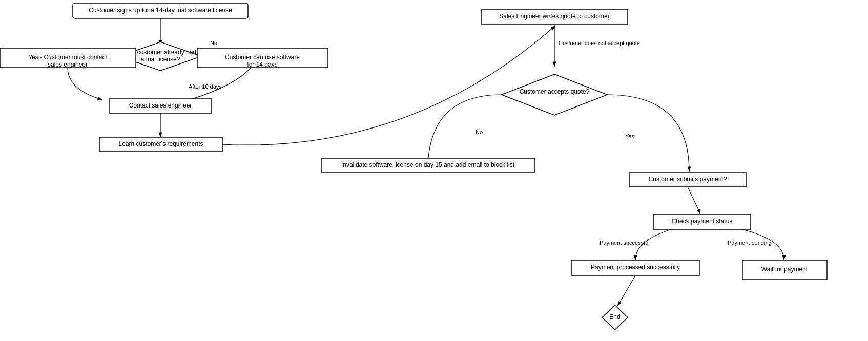 The height and width of the screenshot is (341, 868). What do you see at coordinates (785, 269) in the screenshot?
I see `wait-payment-label: Wait for payment` at bounding box center [785, 269].